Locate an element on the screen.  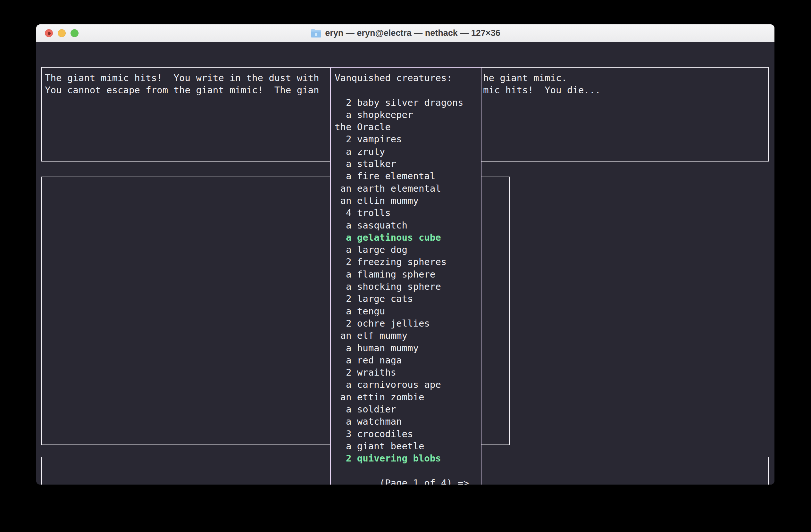
vanquished-creatures-panel: Vanquished creatures: 2 baby silver drag… is located at coordinates (406, 276).